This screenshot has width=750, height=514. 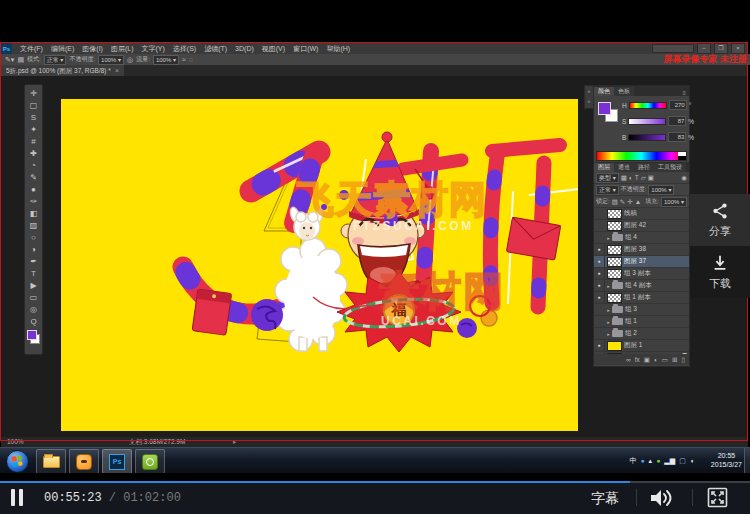 What do you see at coordinates (665, 360) in the screenshot?
I see `new-group-icon: ▭` at bounding box center [665, 360].